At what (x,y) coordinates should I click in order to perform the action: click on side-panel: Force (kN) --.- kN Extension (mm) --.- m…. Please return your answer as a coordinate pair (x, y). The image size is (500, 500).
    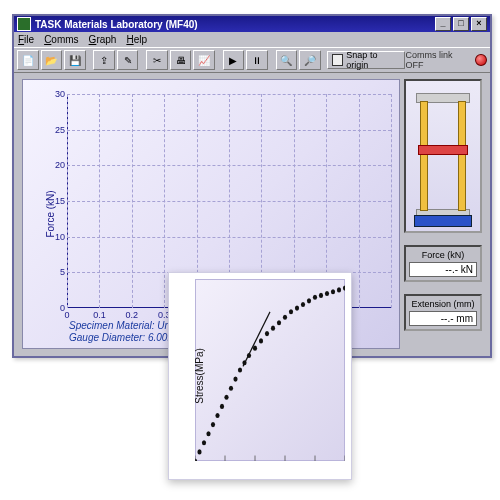
    Looking at the image, I should click on (443, 214).